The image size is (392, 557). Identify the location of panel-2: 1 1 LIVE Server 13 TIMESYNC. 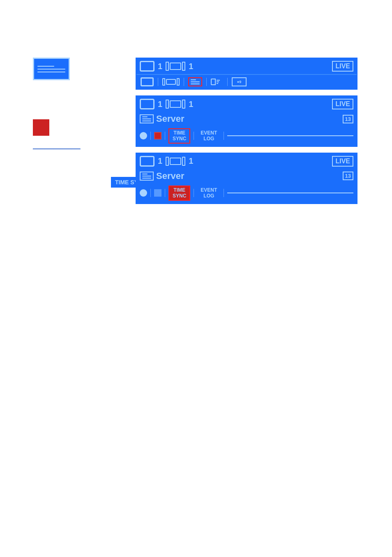
(247, 121).